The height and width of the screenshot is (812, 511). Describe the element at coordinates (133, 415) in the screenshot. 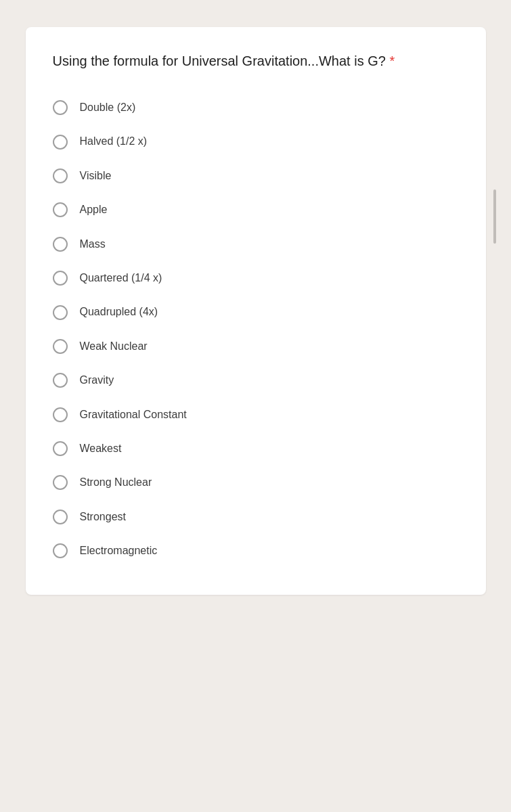

I see `option-label-opt10: Gravitational Constant` at that location.